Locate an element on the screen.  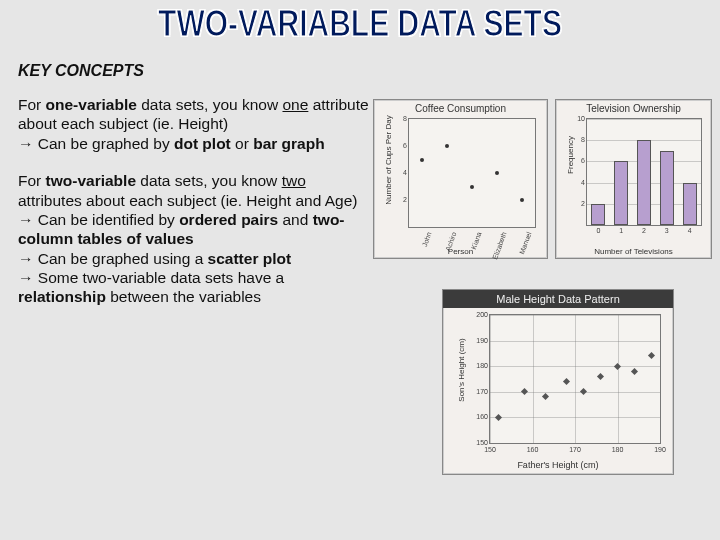
y-axis-label: Son's Height (cm) is located at coordinates (462, 370).